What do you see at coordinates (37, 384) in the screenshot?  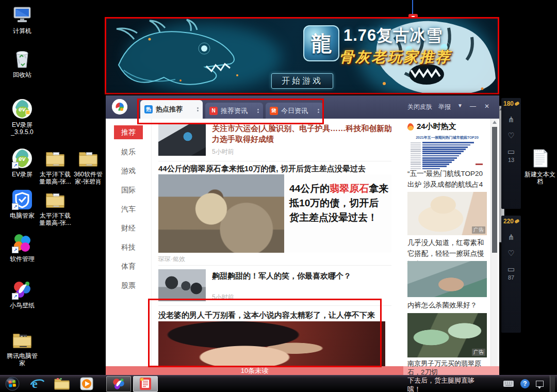 I see `ie-browser-button: e` at bounding box center [37, 384].